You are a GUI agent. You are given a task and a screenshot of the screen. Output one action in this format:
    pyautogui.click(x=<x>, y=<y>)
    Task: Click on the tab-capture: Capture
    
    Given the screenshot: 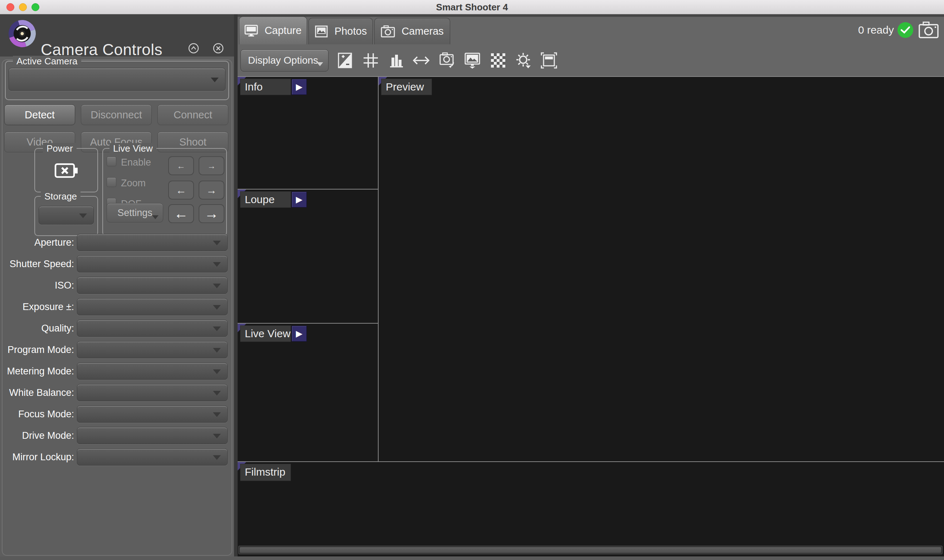 What is the action you would take?
    pyautogui.click(x=273, y=31)
    